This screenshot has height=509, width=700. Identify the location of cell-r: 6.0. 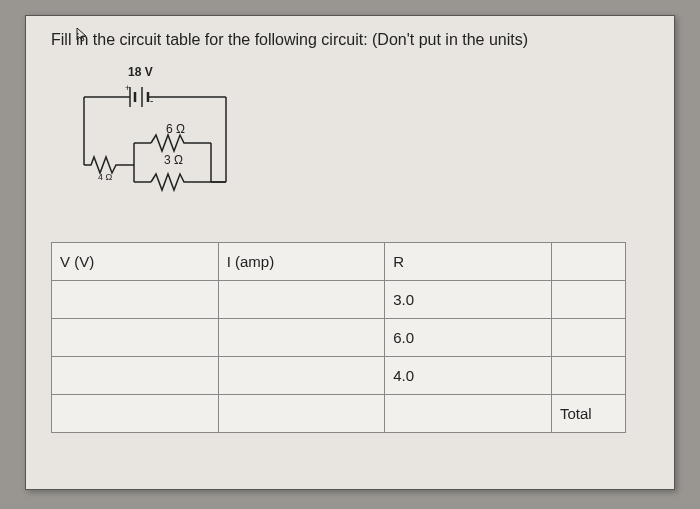
(468, 338).